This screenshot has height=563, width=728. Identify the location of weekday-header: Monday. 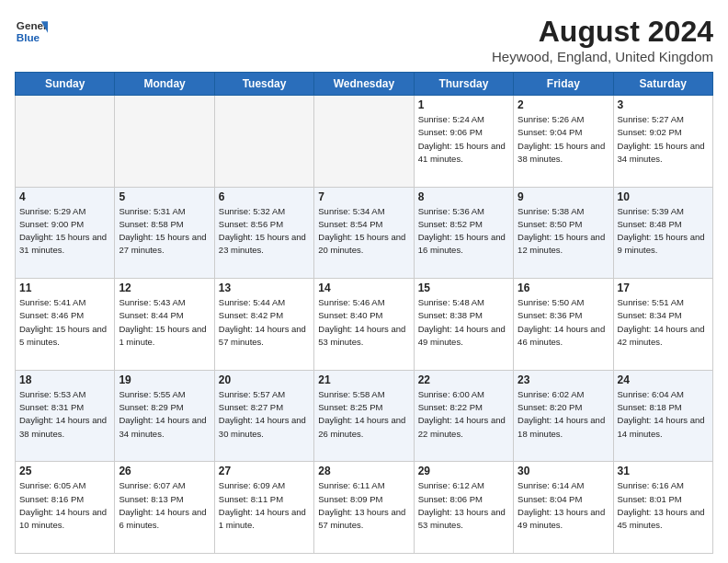
(165, 85).